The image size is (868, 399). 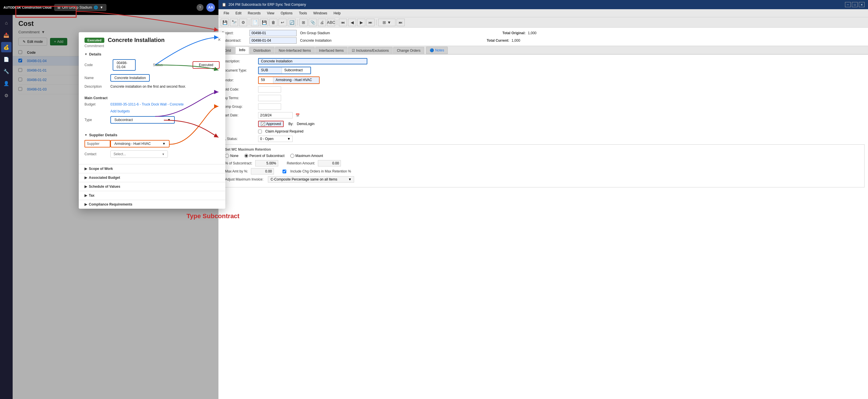 I want to click on menu-tools: Tools, so click(x=303, y=13).